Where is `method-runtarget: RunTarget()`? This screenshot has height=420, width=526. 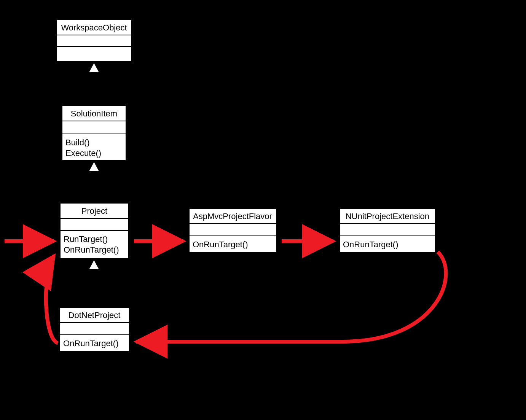
method-runtarget: RunTarget() is located at coordinates (86, 239).